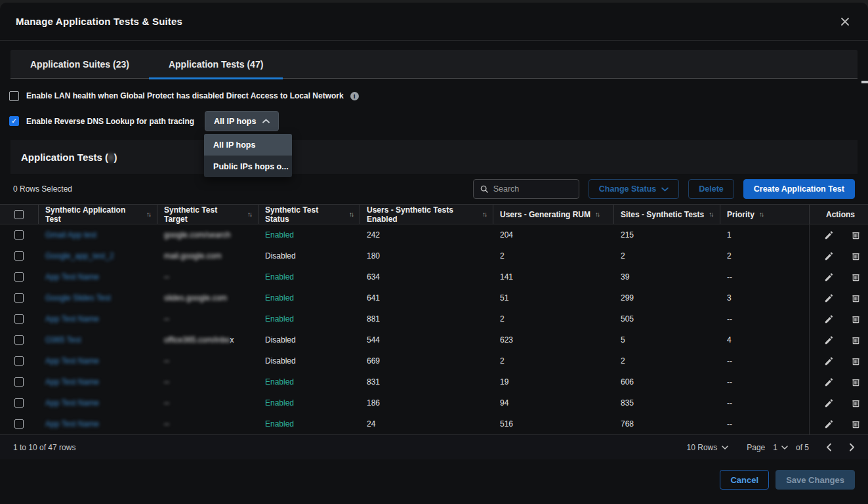  What do you see at coordinates (434, 235) in the screenshot?
I see `table-row: Gmail App testgoogle.com/searchEnabled24…` at bounding box center [434, 235].